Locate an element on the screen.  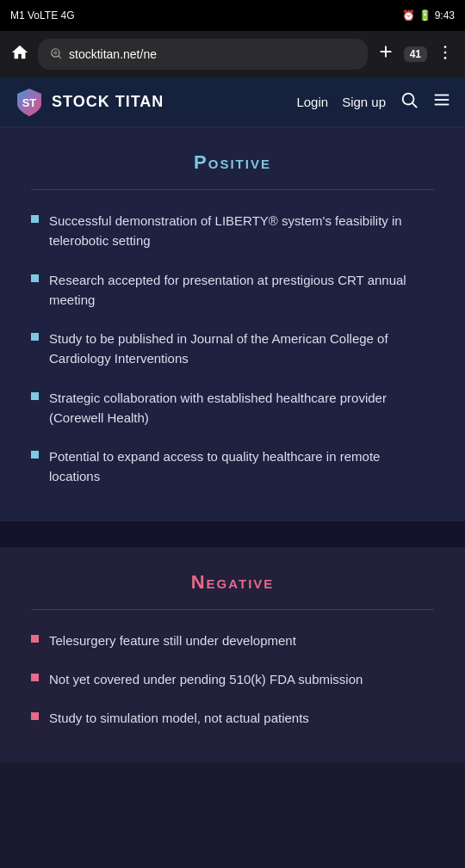
new-tab-button is located at coordinates (386, 54).